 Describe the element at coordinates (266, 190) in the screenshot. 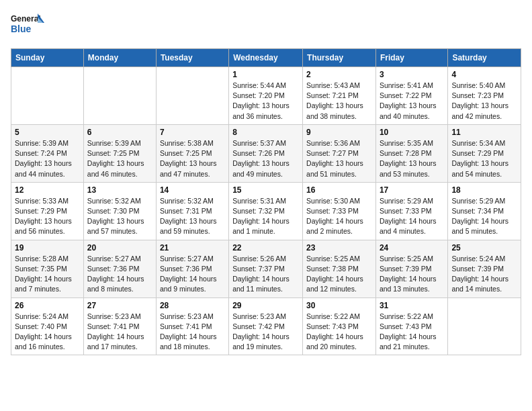

I see `day-number: 15` at that location.